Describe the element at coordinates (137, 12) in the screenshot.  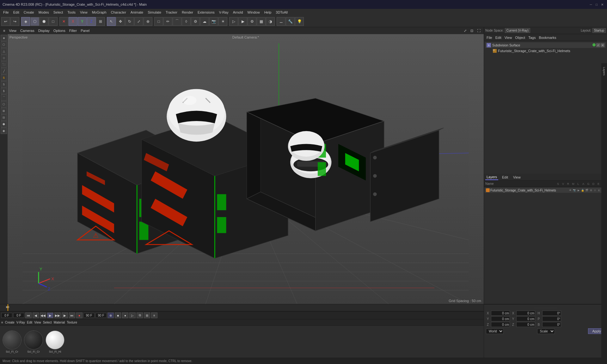
I see `menu-animate: Animate` at that location.